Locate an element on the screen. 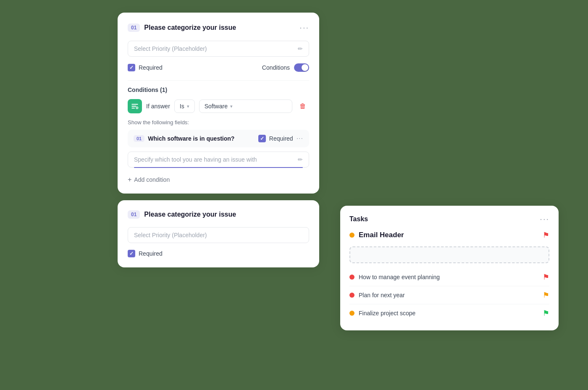 This screenshot has height=390, width=588. email-header-title: Email Header is located at coordinates (381, 235).